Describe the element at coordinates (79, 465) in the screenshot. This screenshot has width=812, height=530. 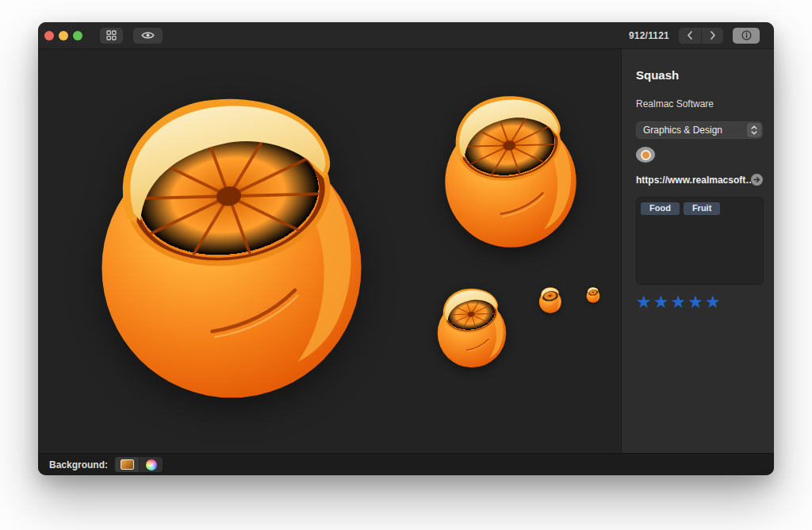
I see `background-label: Background:` at that location.